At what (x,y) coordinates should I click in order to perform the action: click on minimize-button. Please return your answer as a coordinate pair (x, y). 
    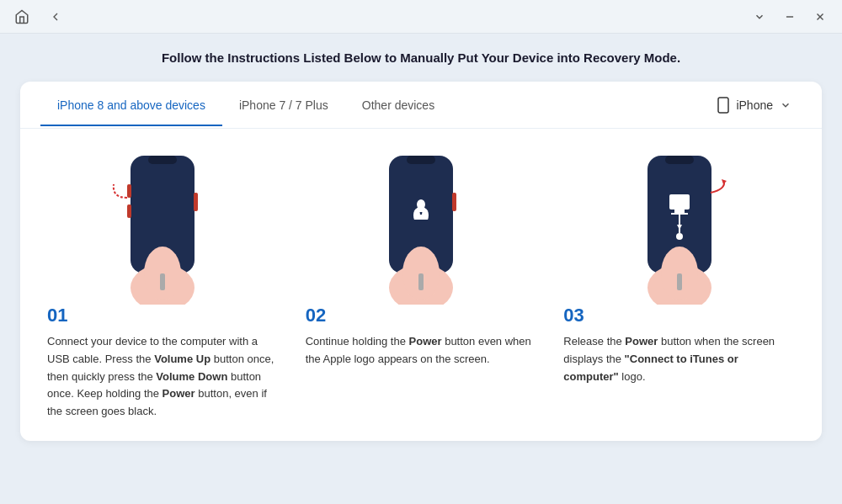
    Looking at the image, I should click on (790, 17).